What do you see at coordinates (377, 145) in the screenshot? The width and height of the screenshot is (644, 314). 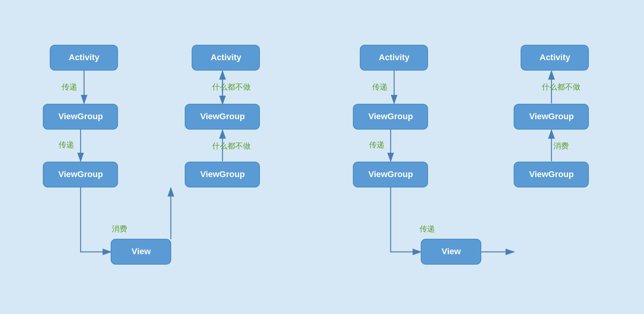 I see `d3-label2: 传递` at bounding box center [377, 145].